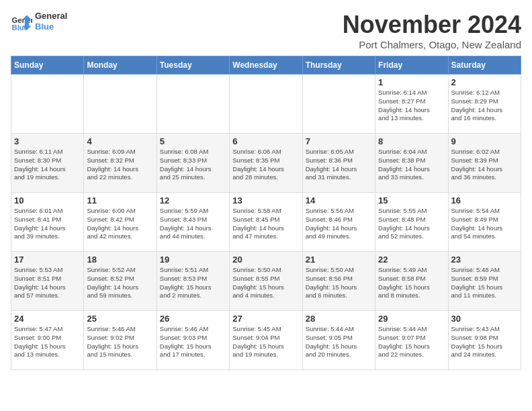 Image resolution: width=532 pixels, height=411 pixels. What do you see at coordinates (266, 224) in the screenshot?
I see `day-detail: Sunrise: 5:58 AM Sunset: 8:45 PM Dayligh…` at bounding box center [266, 224].